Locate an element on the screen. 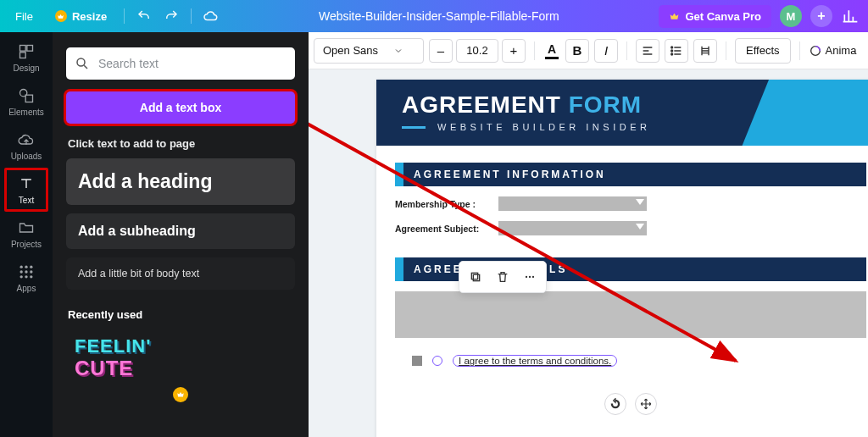 This screenshot has width=868, height=437. accent-dash is located at coordinates (414, 127).